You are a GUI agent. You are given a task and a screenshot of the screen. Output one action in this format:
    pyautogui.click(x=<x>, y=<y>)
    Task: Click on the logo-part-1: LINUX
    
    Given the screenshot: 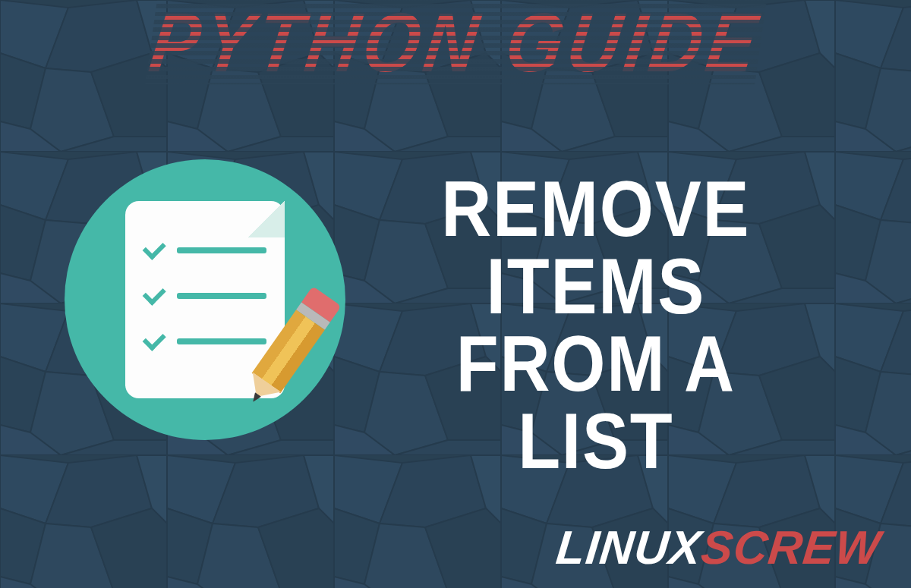 What is the action you would take?
    pyautogui.click(x=629, y=548)
    